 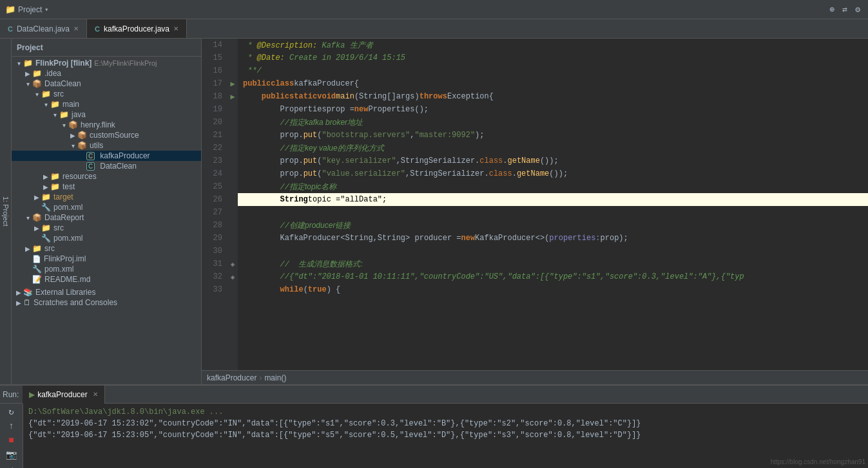 What do you see at coordinates (106, 63) in the screenshot?
I see `tree-item-flinkproj: ▾ 📁 FlinkProj [flink] E:\MyFlink\FlinkPr…` at bounding box center [106, 63].